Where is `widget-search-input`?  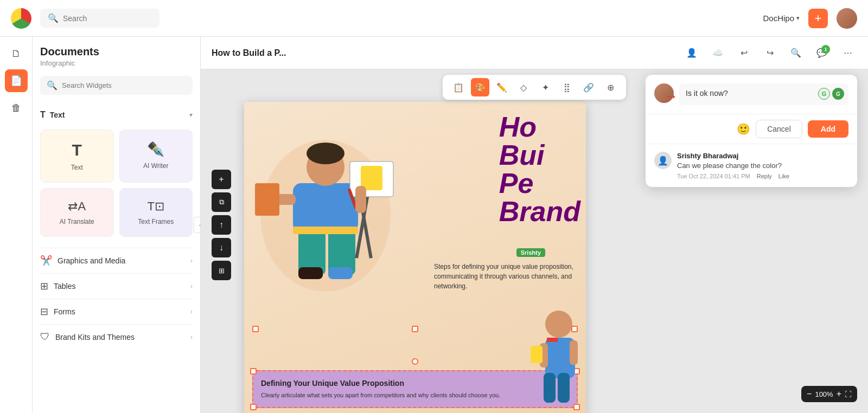
widget-search-input is located at coordinates (124, 86).